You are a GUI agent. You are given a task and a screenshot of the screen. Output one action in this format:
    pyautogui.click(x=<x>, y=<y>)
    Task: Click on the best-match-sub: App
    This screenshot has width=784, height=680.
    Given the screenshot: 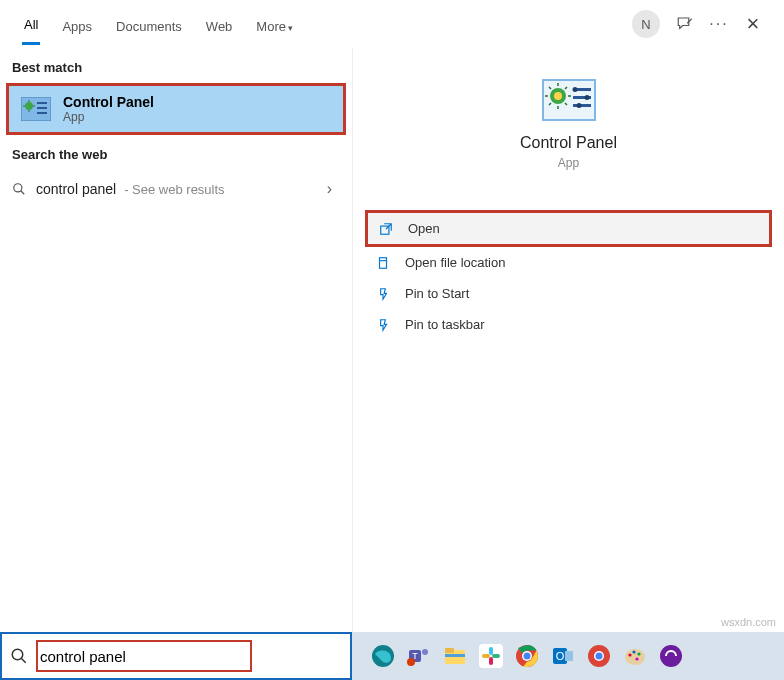 What is the action you would take?
    pyautogui.click(x=108, y=117)
    